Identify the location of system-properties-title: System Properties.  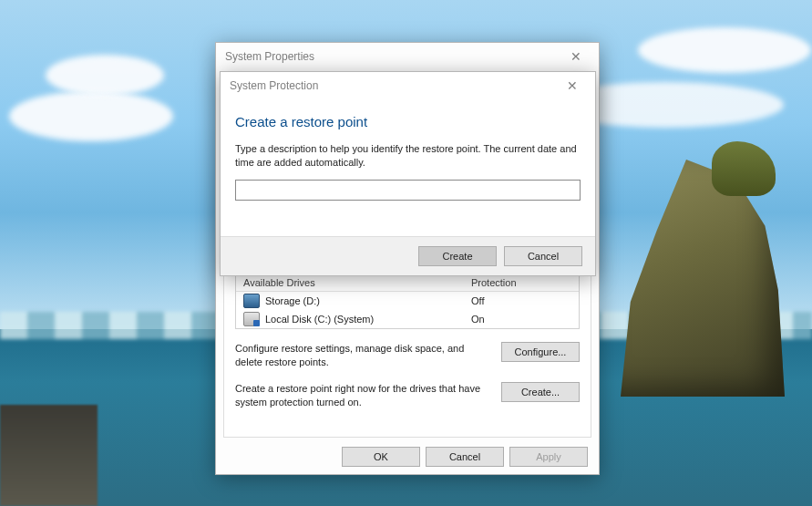
(394, 57).